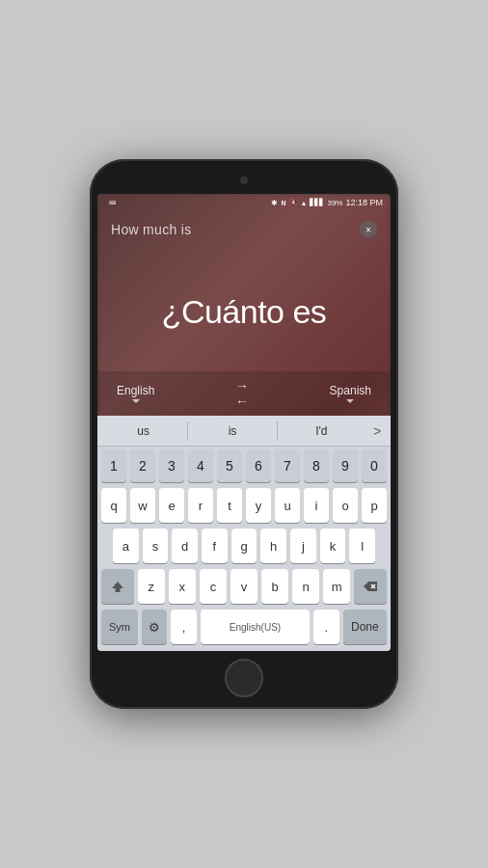 The height and width of the screenshot is (868, 488). I want to click on key-z: z, so click(151, 586).